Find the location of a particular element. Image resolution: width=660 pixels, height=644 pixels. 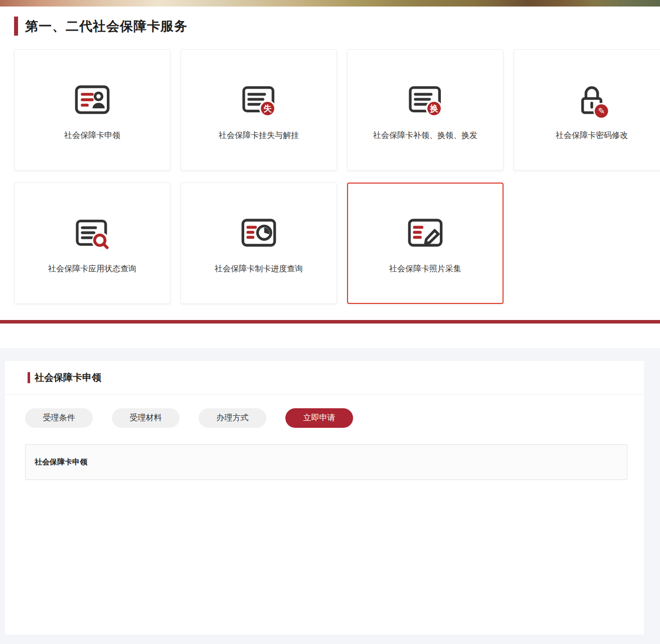

tab-acceptance-materials: 受理材料 is located at coordinates (145, 418).